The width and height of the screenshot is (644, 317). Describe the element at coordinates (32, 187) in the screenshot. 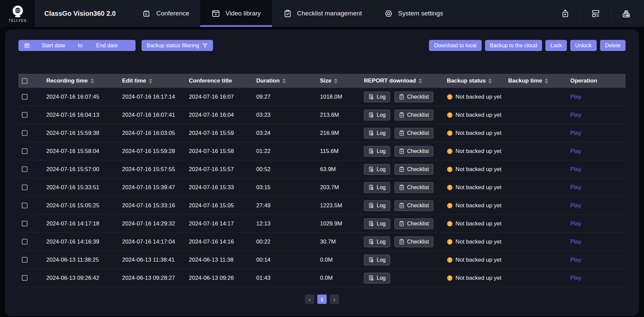

I see `cell-select` at that location.